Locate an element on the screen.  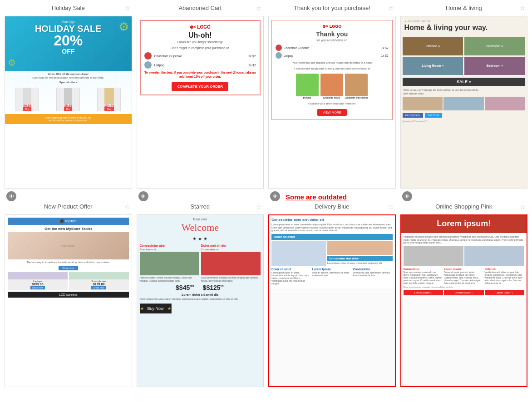
newproduct-header: ⬛ MyStore is located at coordinates (68, 221).